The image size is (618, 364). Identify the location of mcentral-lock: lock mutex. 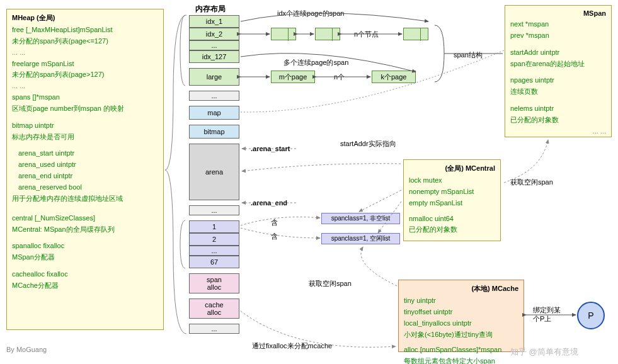
(452, 180).